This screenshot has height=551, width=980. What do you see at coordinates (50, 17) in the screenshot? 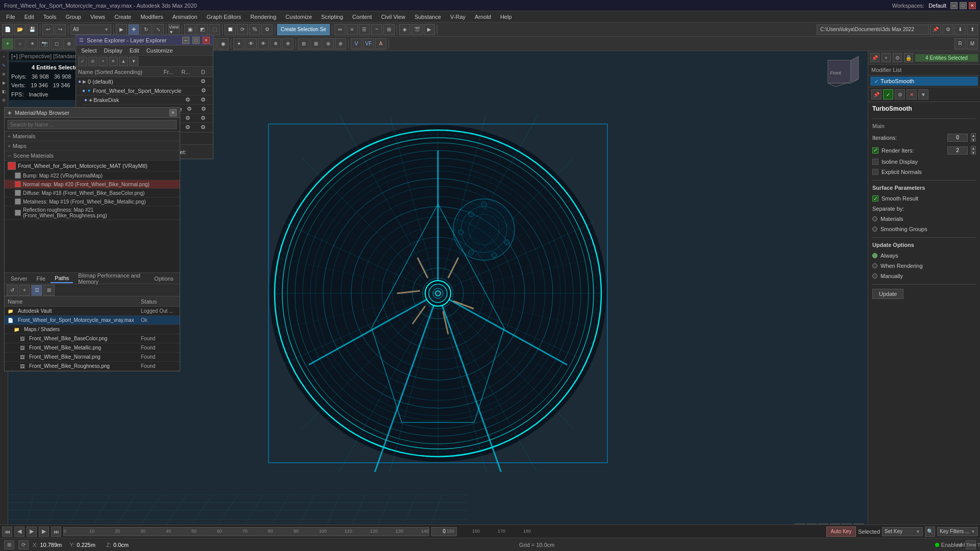
I see `menu-tools: Tools` at bounding box center [50, 17].